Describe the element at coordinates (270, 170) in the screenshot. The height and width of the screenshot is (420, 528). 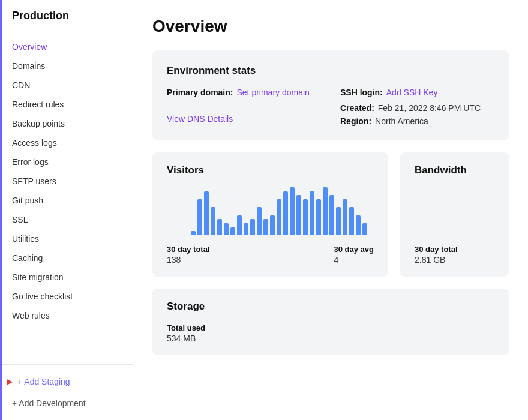
I see `visitors-title: Visitors` at that location.